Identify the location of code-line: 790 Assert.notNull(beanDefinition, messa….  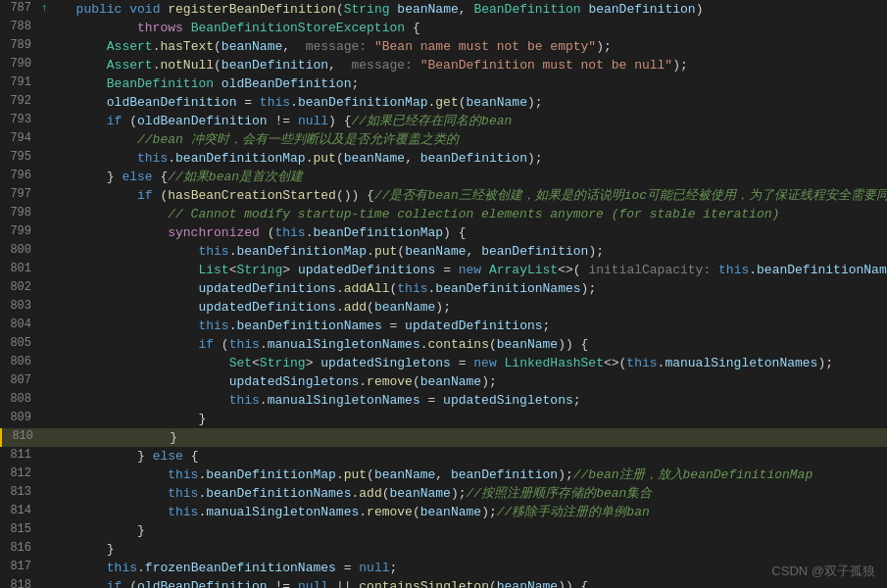
(443, 65).